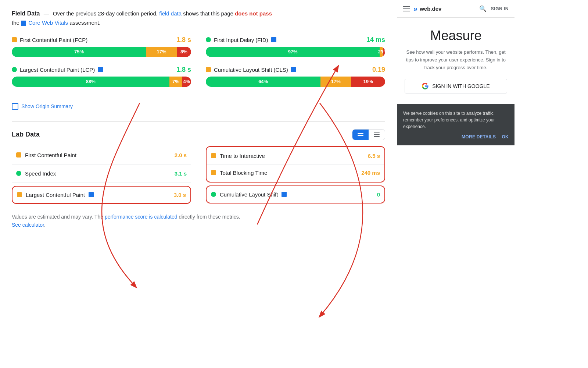 Image resolution: width=588 pixels, height=368 pixels. Describe the element at coordinates (379, 194) in the screenshot. I see `lab-cls-value: 0` at that location.